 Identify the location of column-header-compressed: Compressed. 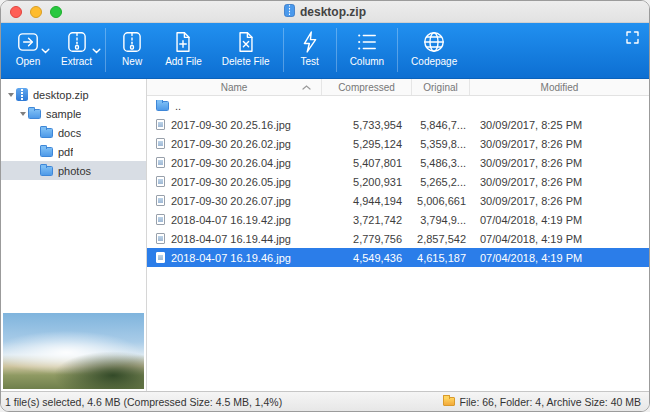
(367, 87).